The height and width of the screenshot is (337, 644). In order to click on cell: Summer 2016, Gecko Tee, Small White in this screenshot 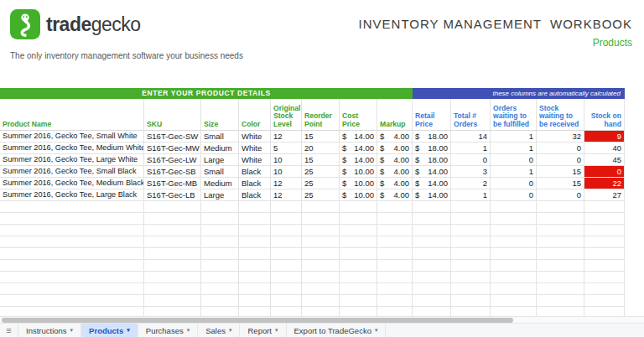, I will do `click(72, 137)`.